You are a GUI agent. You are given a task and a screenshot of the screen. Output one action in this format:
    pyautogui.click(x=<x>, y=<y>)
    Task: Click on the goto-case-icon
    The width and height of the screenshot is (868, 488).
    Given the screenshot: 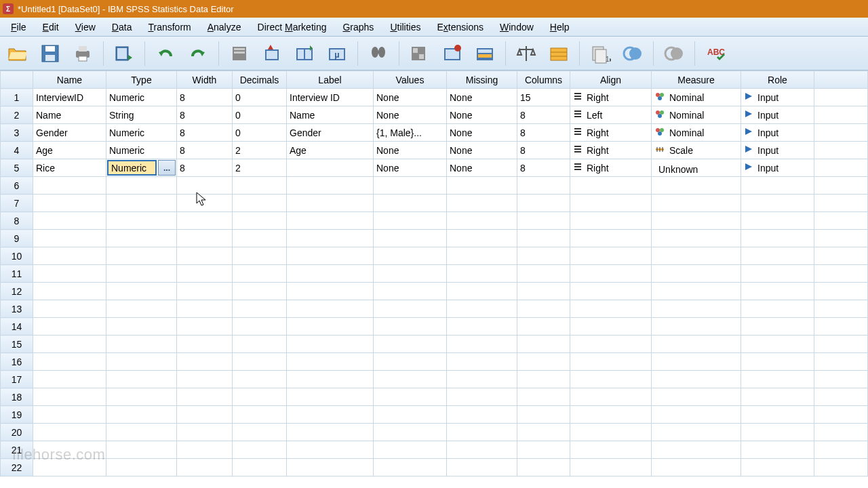 What is the action you would take?
    pyautogui.click(x=239, y=54)
    